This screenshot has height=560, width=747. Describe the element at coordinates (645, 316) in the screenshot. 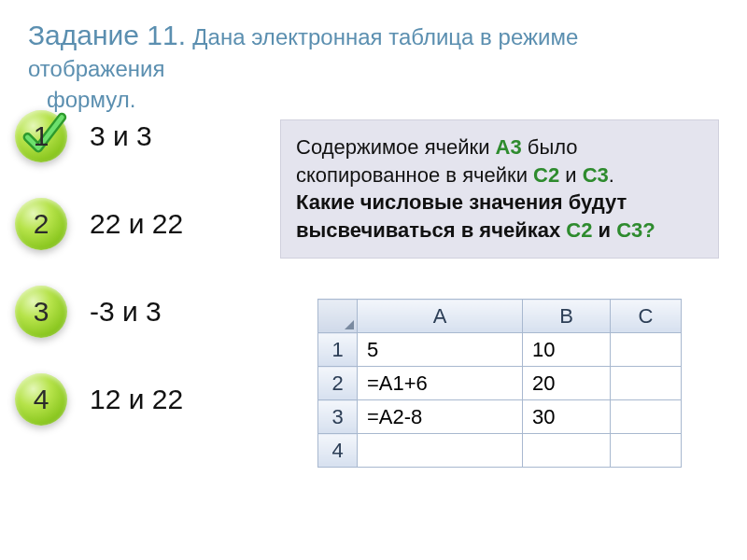

I see `col-C: C` at that location.